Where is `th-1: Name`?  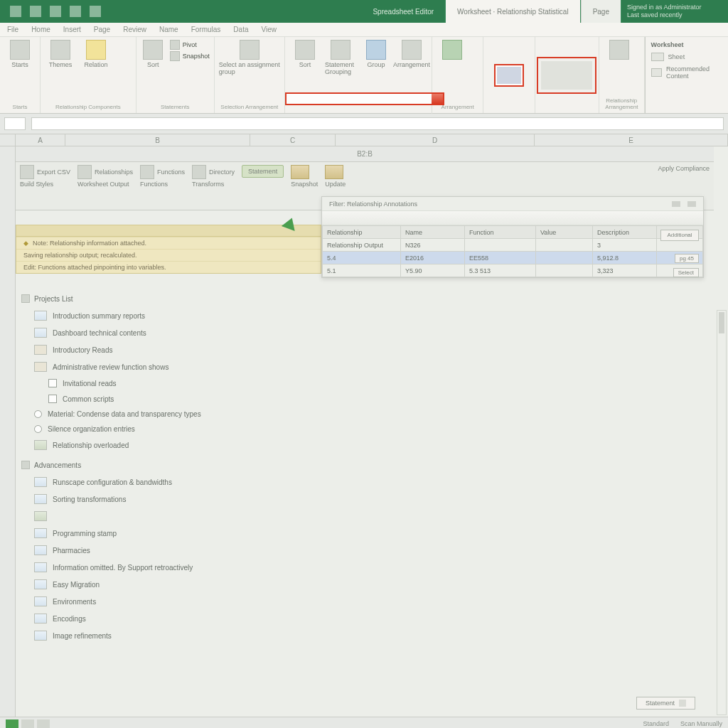 th-1: Name is located at coordinates (433, 232).